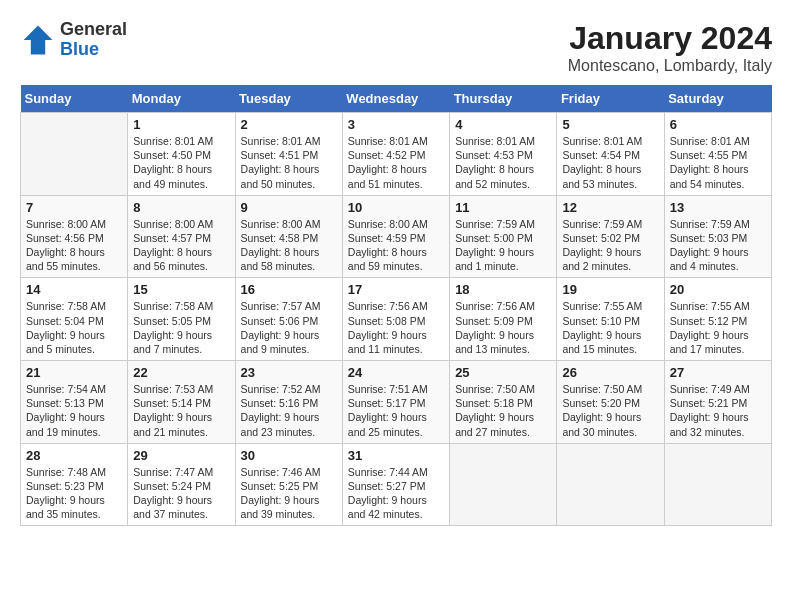 The height and width of the screenshot is (612, 792). I want to click on day-number: 31, so click(396, 456).